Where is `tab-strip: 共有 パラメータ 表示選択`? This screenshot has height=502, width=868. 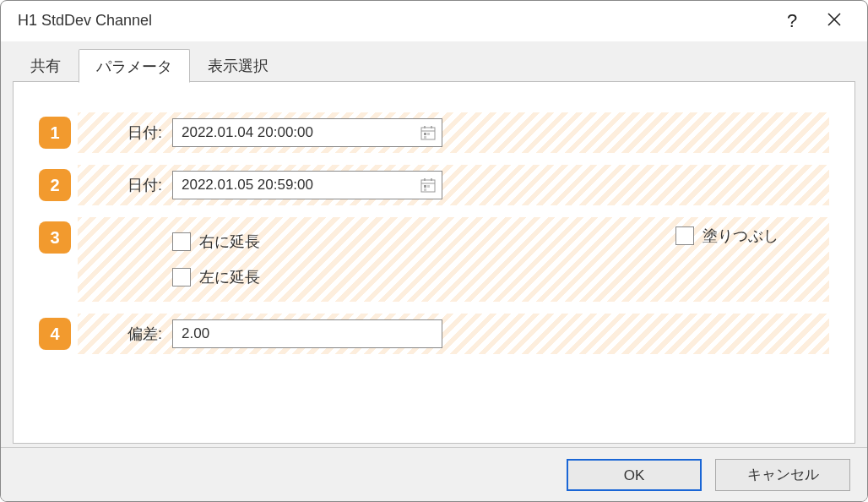
tab-strip: 共有 パラメータ 表示選択 is located at coordinates (434, 65).